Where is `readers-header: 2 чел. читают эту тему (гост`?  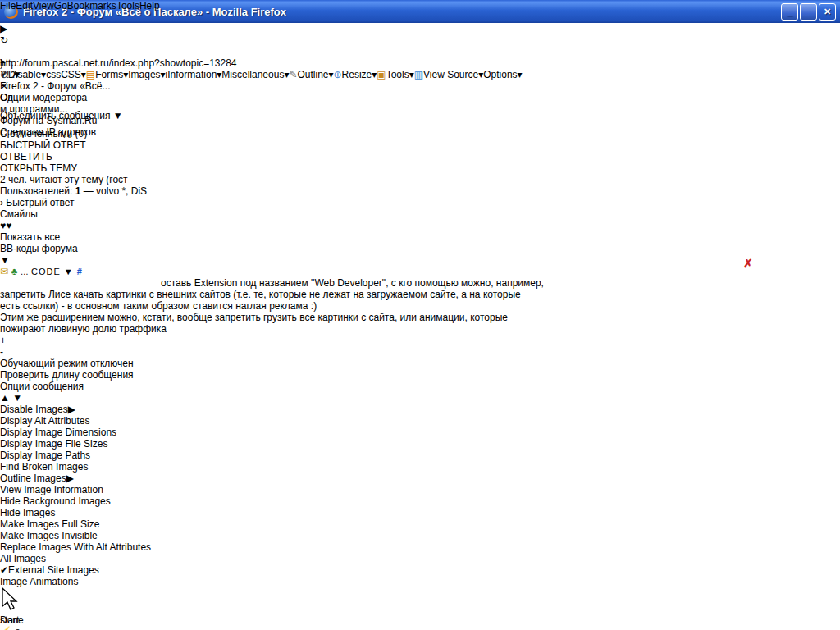 readers-header: 2 чел. читают эту тему (гост is located at coordinates (420, 180).